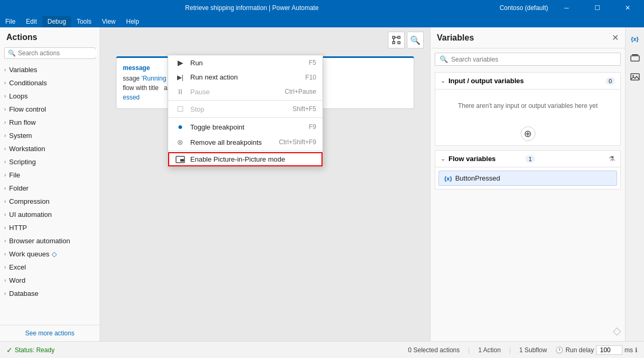 The image size is (644, 358). Describe the element at coordinates (50, 148) in the screenshot. I see `sidebar-item-workstation: › Workstation` at that location.